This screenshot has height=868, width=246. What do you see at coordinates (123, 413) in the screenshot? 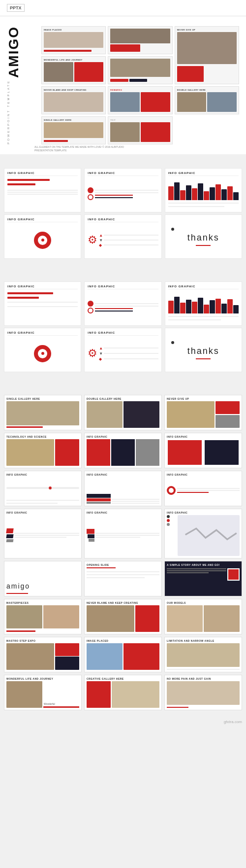
I see `preview-double-gallery: DOUBLE GALLERY HERE` at bounding box center [123, 413].